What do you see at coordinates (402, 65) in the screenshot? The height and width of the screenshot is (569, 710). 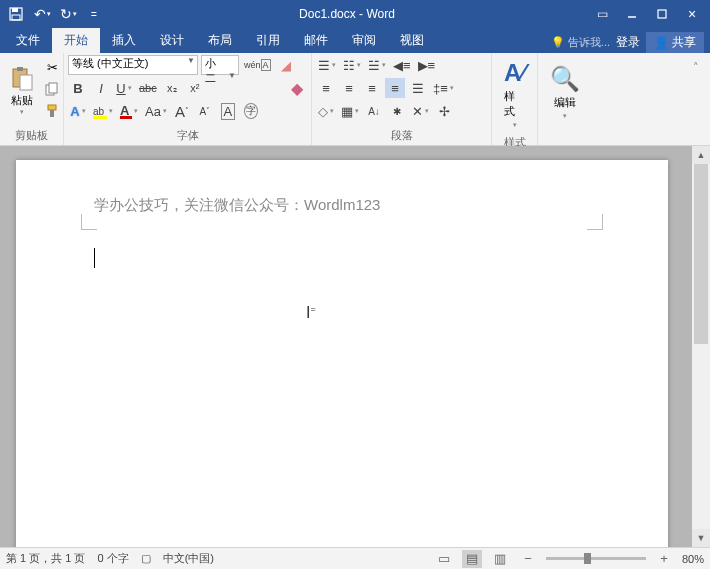 I see `decrease-indent-button: ◀≡` at bounding box center [402, 65].